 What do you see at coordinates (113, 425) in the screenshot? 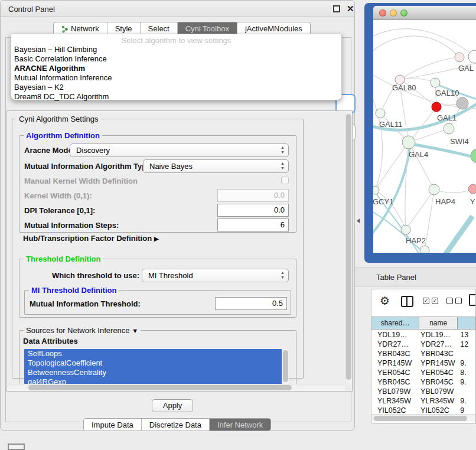
I see `tab-impute-data: Impute Data` at bounding box center [113, 425].